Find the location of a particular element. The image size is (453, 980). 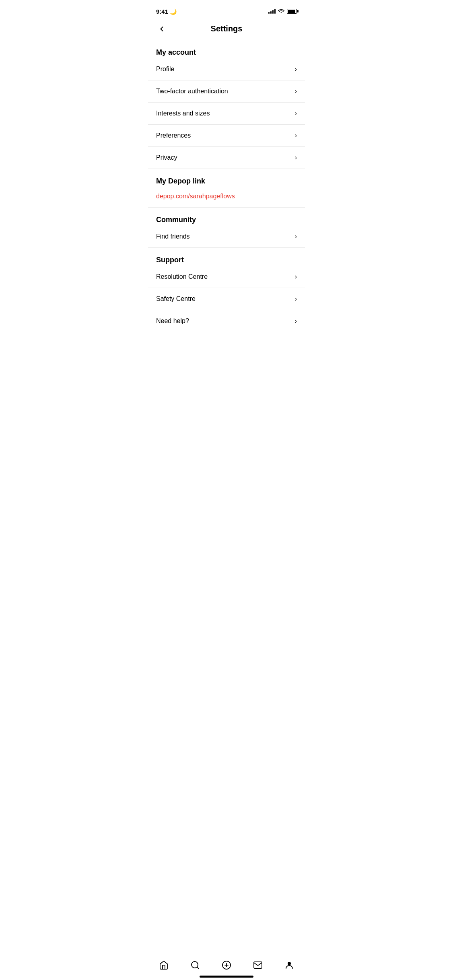

status-icons is located at coordinates (282, 11).